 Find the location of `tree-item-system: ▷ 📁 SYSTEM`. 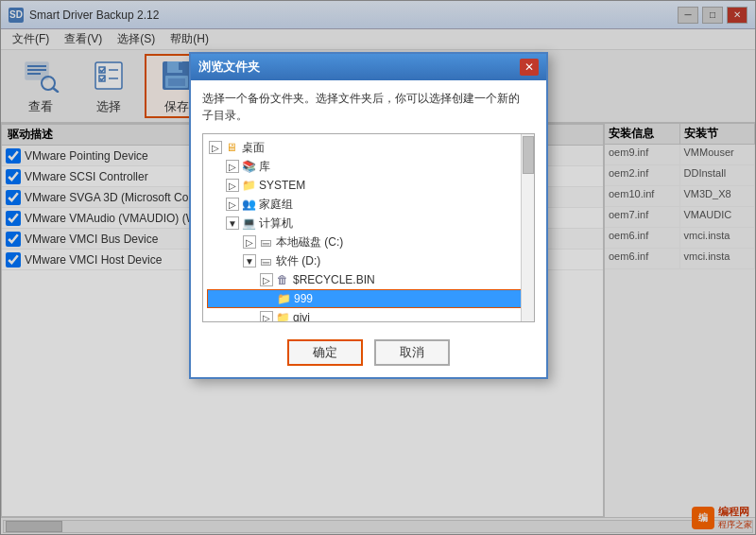

tree-item-system: ▷ 📁 SYSTEM is located at coordinates (369, 185).